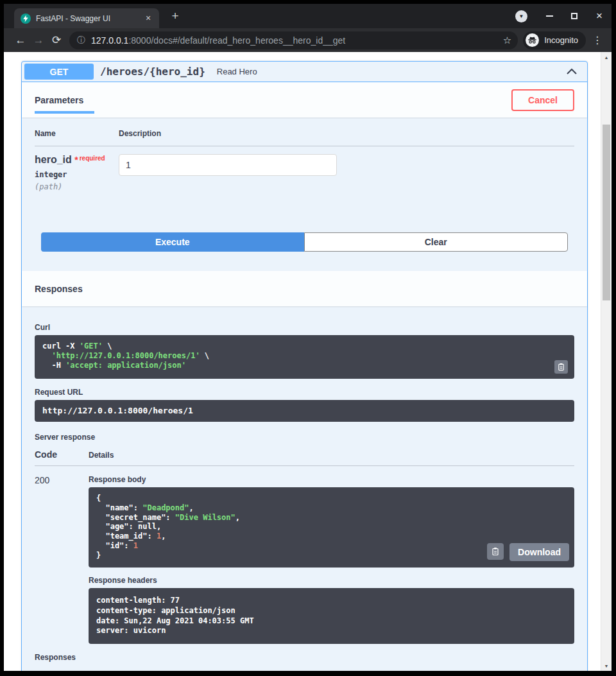  I want to click on scroll-up-icon: ▲, so click(606, 57).